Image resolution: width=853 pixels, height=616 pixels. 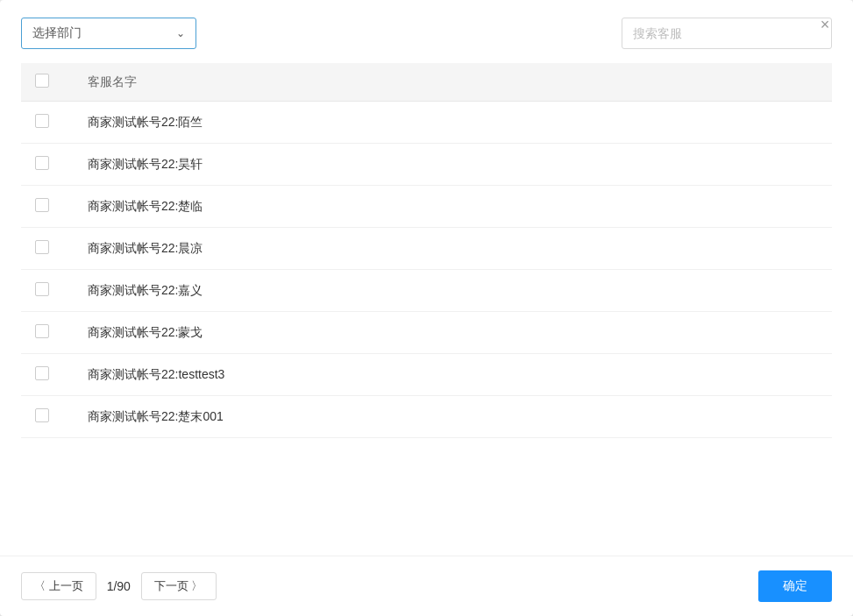 I want to click on footer: 〈 上一页 1/90 下一页 〉 确定, so click(x=426, y=585).